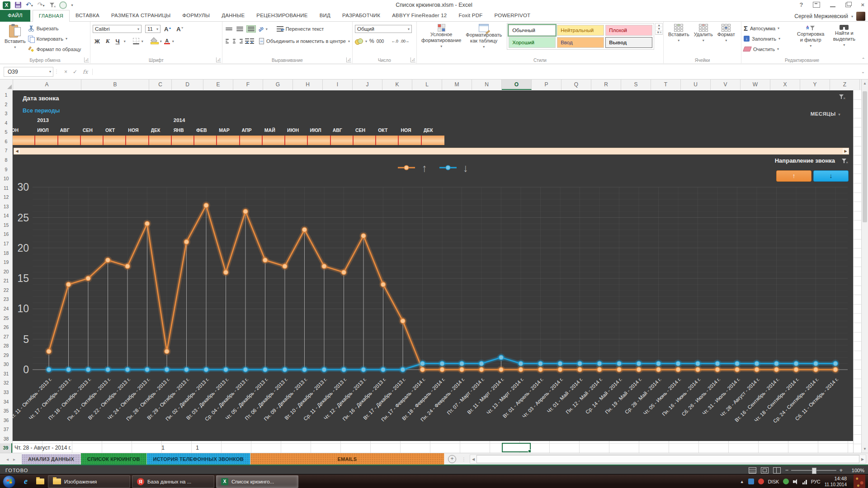  What do you see at coordinates (859, 481) in the screenshot?
I see `show-desktop-button` at bounding box center [859, 481].